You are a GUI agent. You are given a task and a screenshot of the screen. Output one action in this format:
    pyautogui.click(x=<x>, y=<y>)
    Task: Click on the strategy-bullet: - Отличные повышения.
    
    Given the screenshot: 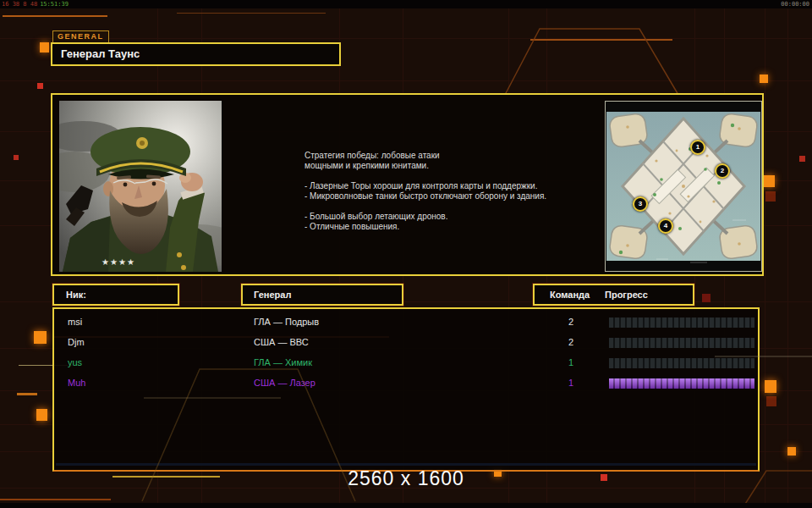 What is the action you would take?
    pyautogui.click(x=450, y=227)
    